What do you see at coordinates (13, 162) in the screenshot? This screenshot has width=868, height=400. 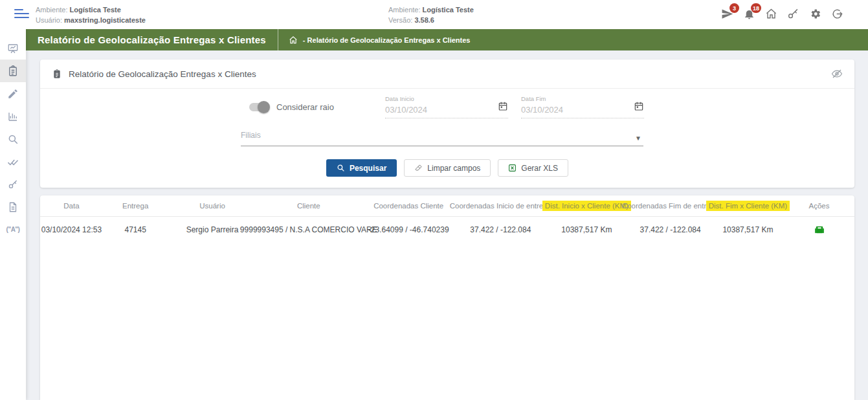 I see `double-check-icon` at bounding box center [13, 162].